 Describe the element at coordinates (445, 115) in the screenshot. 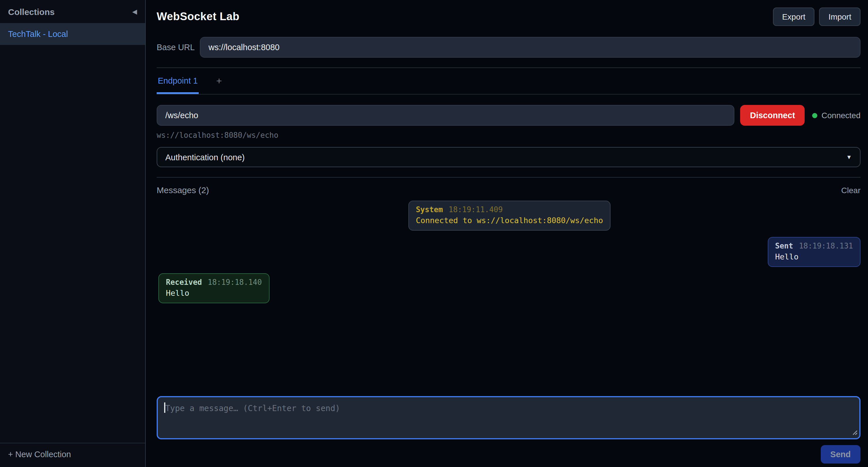

I see `path-input` at that location.